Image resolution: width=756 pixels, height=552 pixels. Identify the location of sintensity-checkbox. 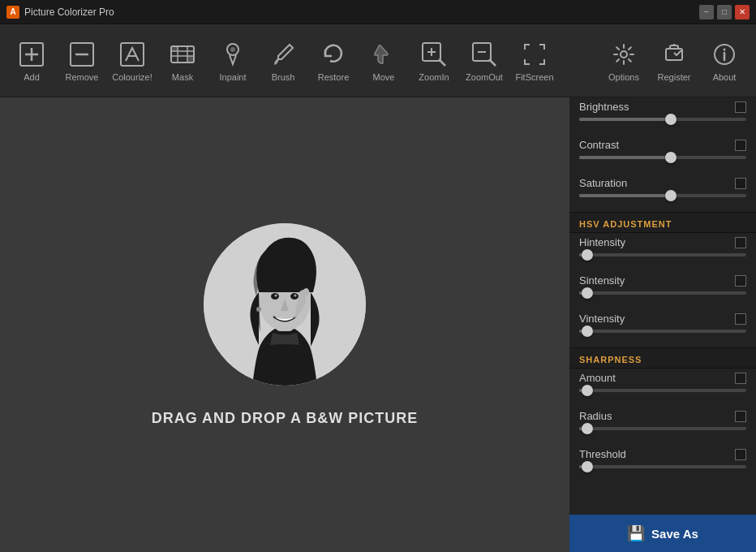
(741, 281).